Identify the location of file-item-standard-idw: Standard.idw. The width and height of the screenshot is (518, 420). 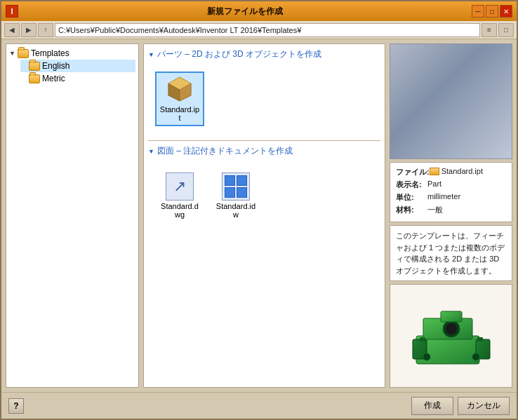
(236, 196).